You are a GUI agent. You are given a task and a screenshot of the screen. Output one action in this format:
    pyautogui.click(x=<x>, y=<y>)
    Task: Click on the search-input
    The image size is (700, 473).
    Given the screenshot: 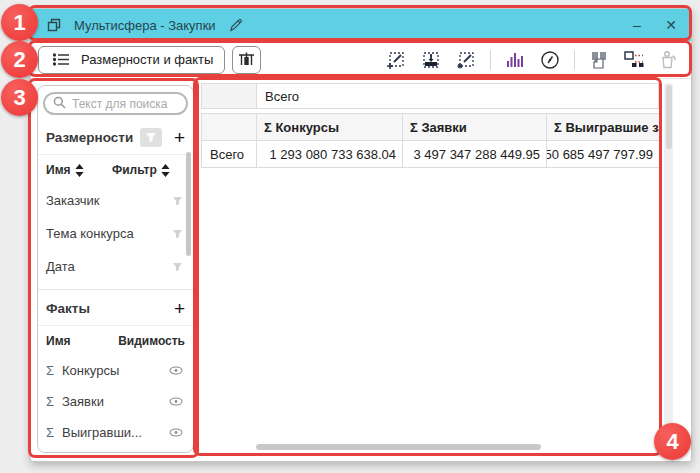 What is the action you would take?
    pyautogui.click(x=125, y=104)
    